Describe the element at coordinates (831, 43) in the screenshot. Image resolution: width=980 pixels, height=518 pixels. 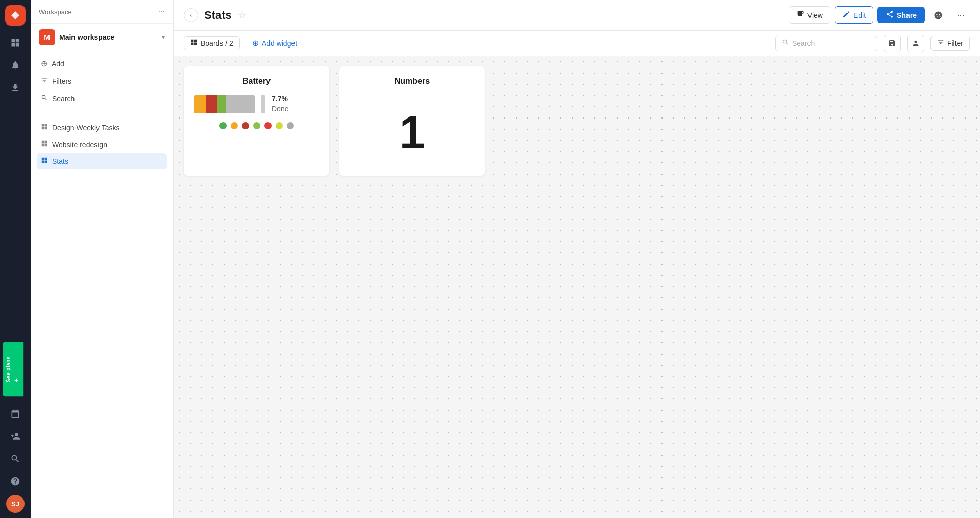
I see `search-input` at that location.